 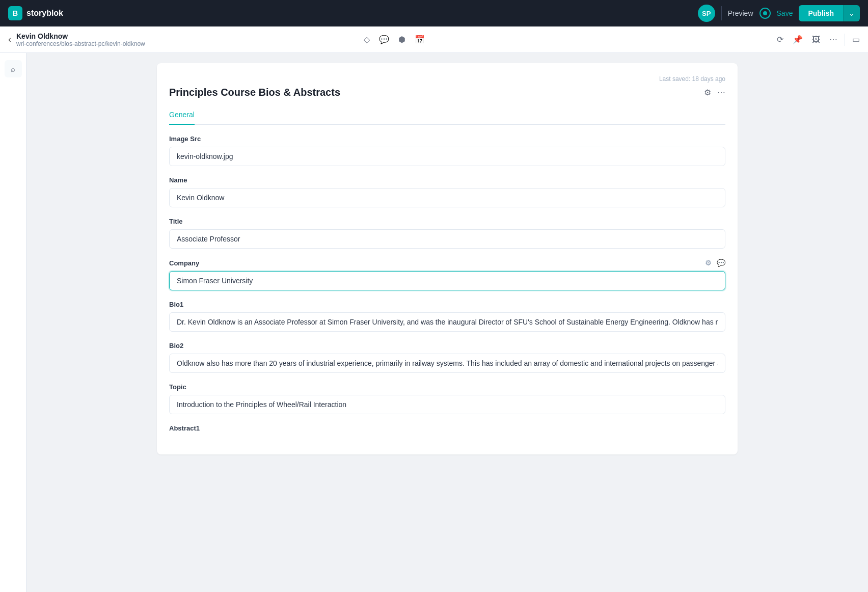 What do you see at coordinates (708, 93) in the screenshot?
I see `settings-icon: ⚙` at bounding box center [708, 93].